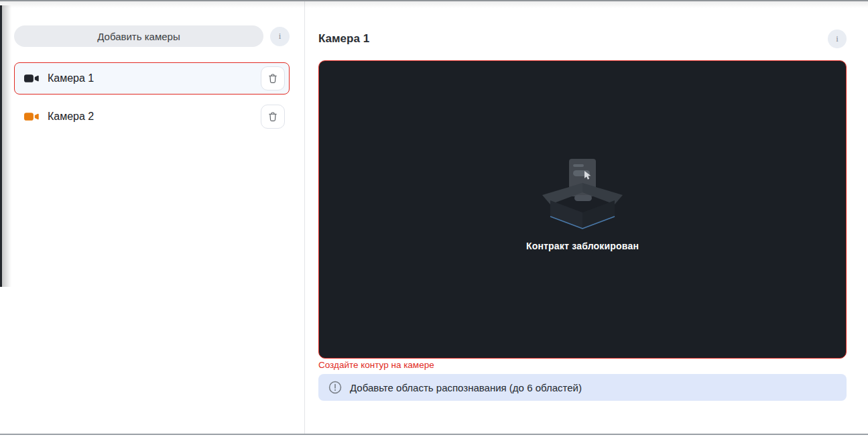 The height and width of the screenshot is (439, 868). What do you see at coordinates (434, 1) in the screenshot?
I see `top-window-border` at bounding box center [434, 1].